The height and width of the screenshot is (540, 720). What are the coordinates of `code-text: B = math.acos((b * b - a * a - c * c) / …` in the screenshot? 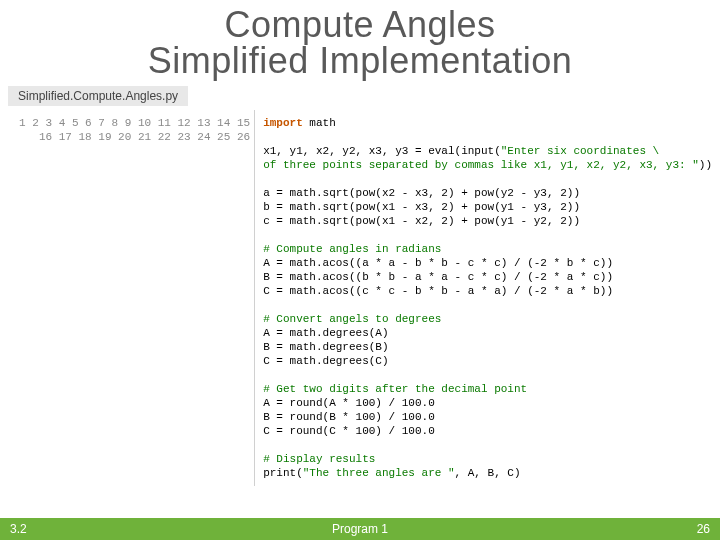 It's located at (438, 277).